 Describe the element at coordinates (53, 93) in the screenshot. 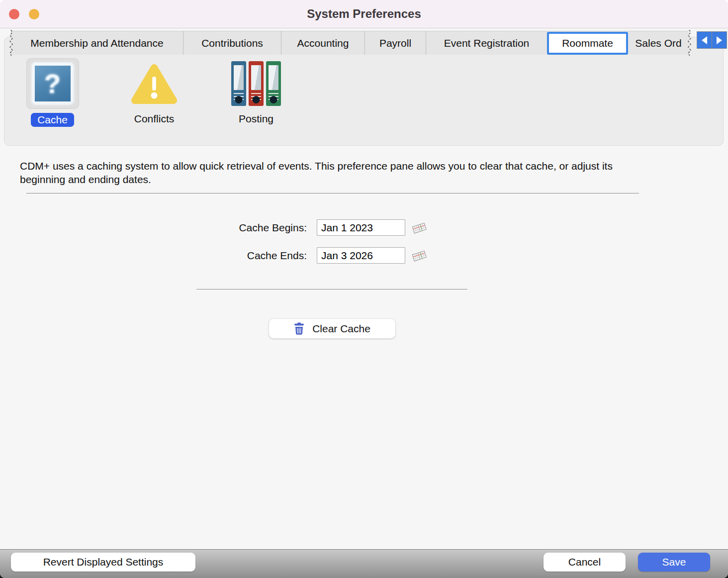

I see `pane-item-cache: ? Cache` at that location.